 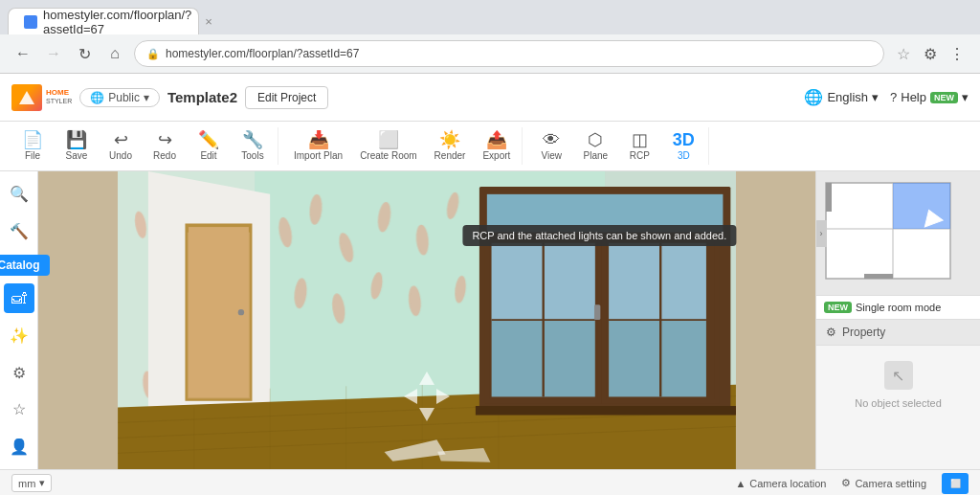 What do you see at coordinates (957, 54) in the screenshot?
I see `menu-button: ⋮` at bounding box center [957, 54].